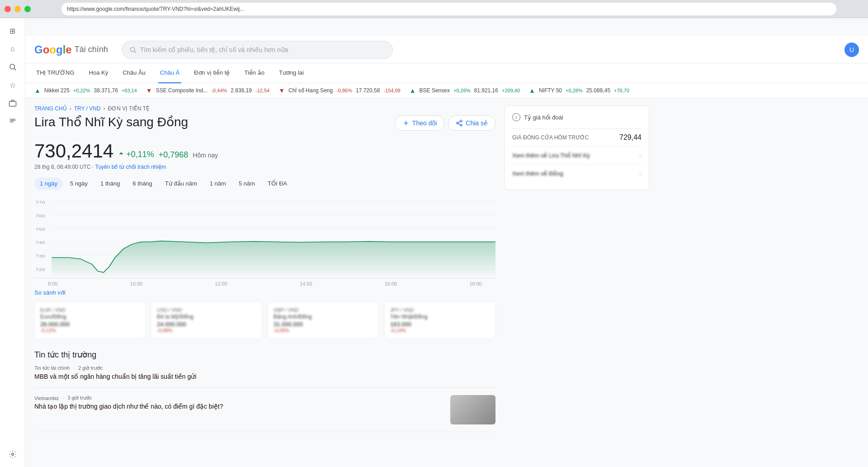  I want to click on breadcrumb-home: TRANG CHỦ, so click(51, 109).